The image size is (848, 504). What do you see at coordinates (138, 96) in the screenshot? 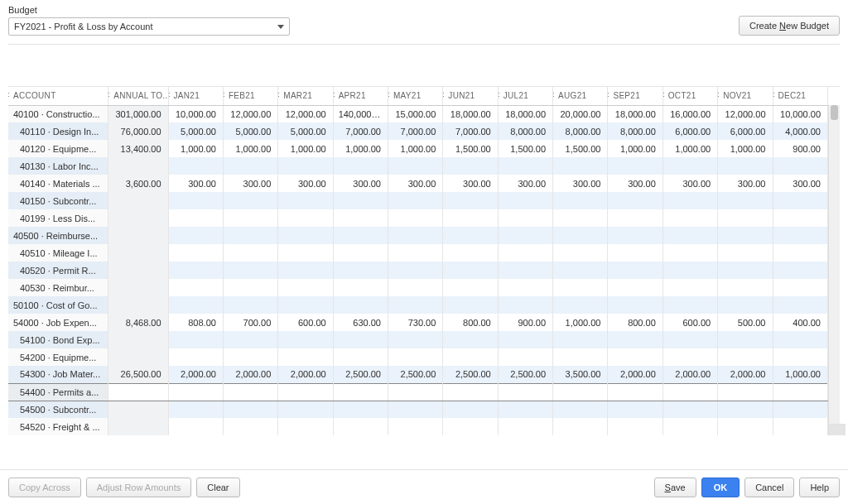
I see `col-header-annual: ANNUAL TO...` at bounding box center [138, 96].